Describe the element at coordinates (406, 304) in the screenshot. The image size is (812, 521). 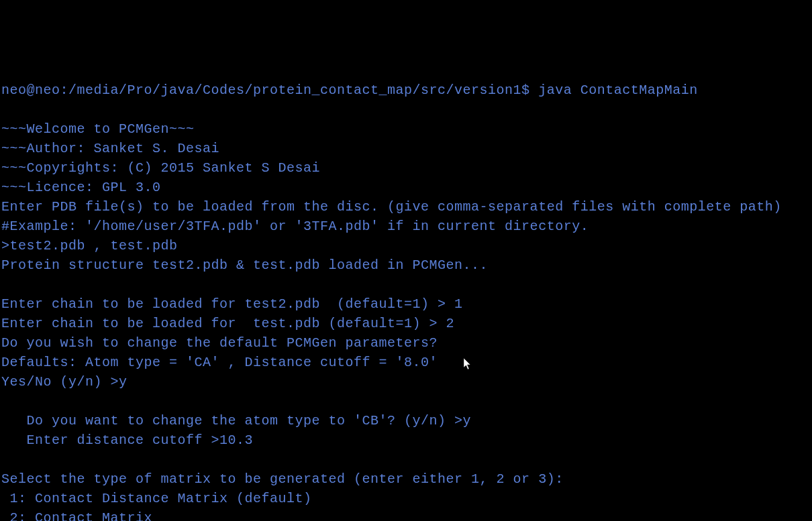
I see `output-line: Enter chain to be loaded for test2.pdb (…` at that location.